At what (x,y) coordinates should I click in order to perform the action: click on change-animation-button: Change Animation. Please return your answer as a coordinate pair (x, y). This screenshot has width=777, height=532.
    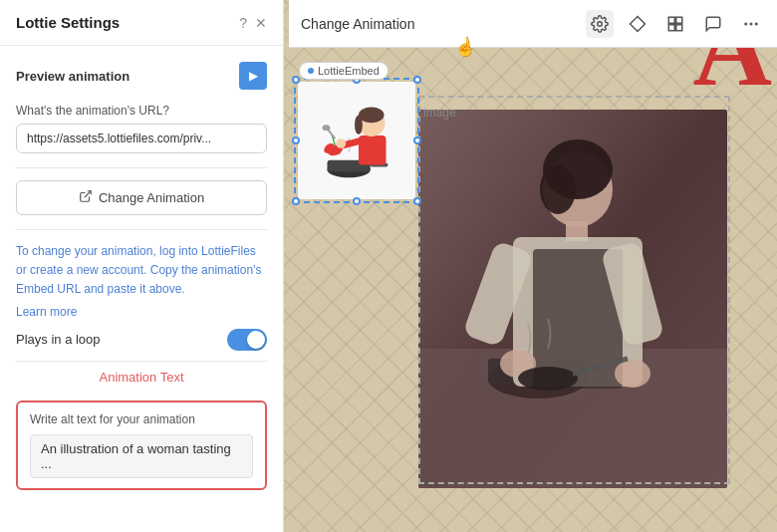
    Looking at the image, I should click on (141, 197).